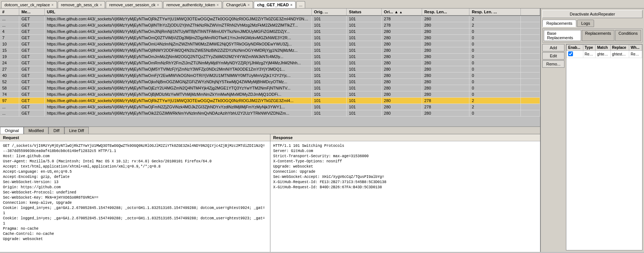 The width and height of the screenshot is (644, 253). I want to click on col-header-resplen: Resp. Len..., so click(445, 12).